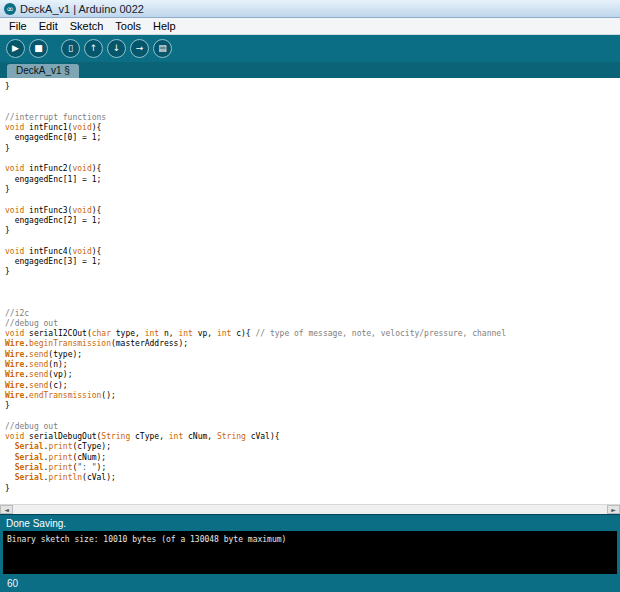 The width and height of the screenshot is (620, 592). Describe the element at coordinates (312, 386) in the screenshot. I see `code-line: Wire.send(c);` at that location.